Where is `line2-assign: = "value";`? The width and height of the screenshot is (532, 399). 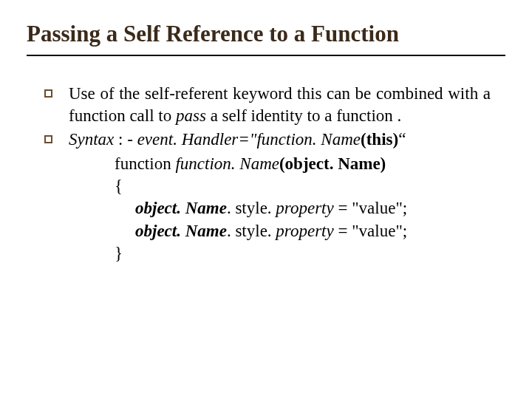 line2-assign: = "value"; is located at coordinates (371, 231).